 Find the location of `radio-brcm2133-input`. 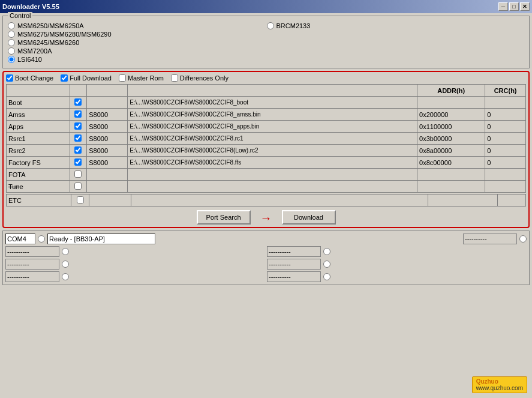

radio-brcm2133-input is located at coordinates (270, 26).